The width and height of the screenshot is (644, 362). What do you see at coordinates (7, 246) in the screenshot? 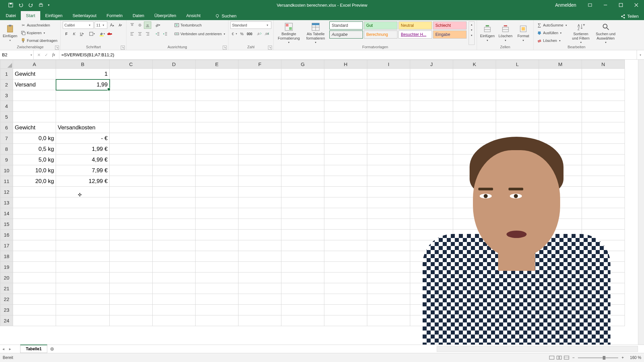
I see `row-header-17: 17` at bounding box center [7, 246].